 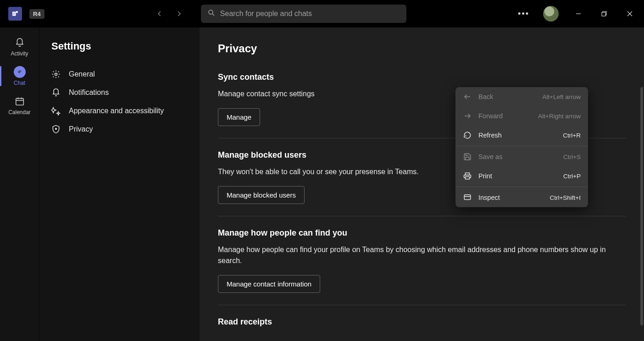 What do you see at coordinates (517, 176) in the screenshot?
I see `context-label: Print` at bounding box center [517, 176].